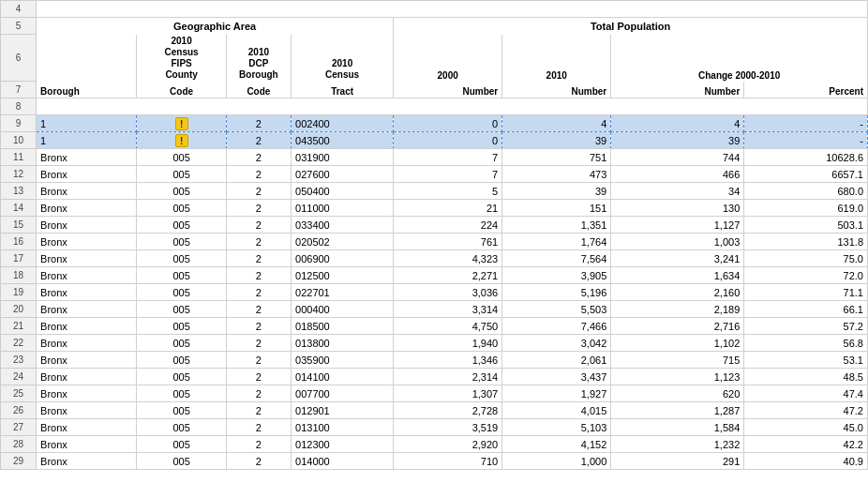 The width and height of the screenshot is (868, 483). I want to click on row-11: 11 Bronx 005 2 031900 7 751 744 10628.6, so click(435, 158).